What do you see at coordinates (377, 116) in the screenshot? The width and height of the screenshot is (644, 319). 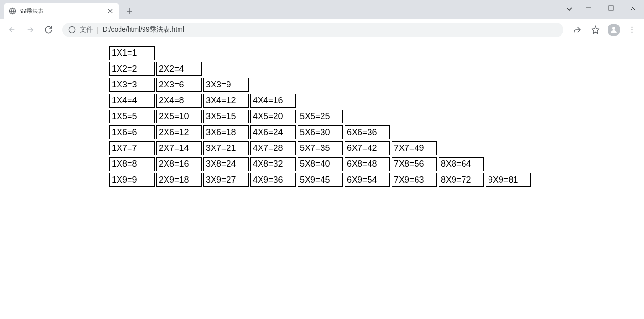 I see `table-row: 1X5=52X5=103X5=154X5=205X5=25` at bounding box center [377, 116].